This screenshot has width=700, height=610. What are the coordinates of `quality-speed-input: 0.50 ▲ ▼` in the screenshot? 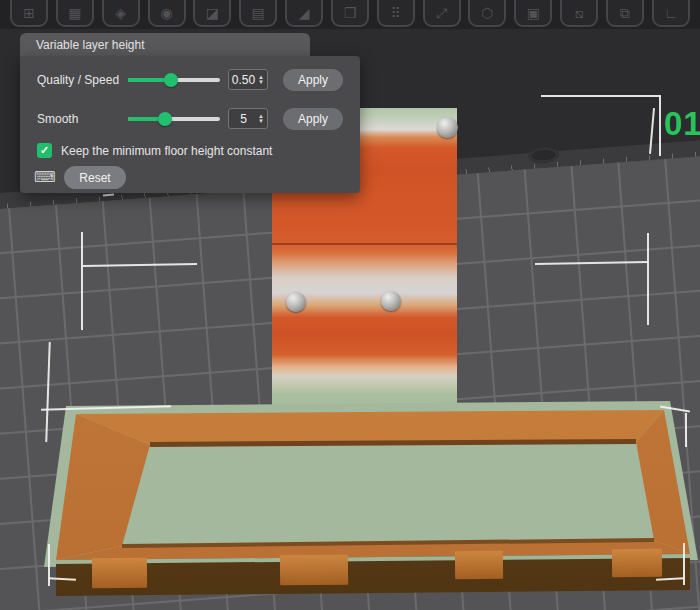 It's located at (248, 80).